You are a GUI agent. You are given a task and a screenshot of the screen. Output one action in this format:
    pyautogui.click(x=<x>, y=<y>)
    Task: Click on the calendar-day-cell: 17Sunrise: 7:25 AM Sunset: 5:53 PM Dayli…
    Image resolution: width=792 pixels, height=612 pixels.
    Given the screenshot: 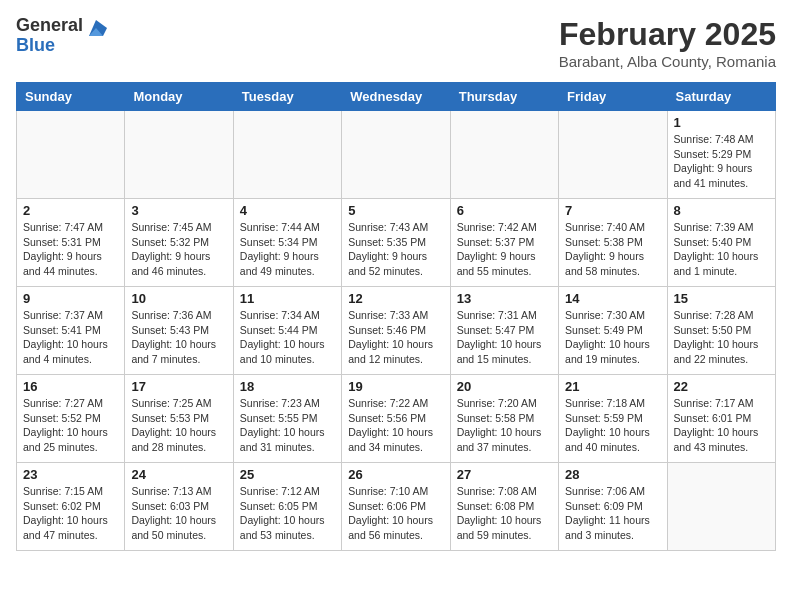 What is the action you would take?
    pyautogui.click(x=179, y=419)
    